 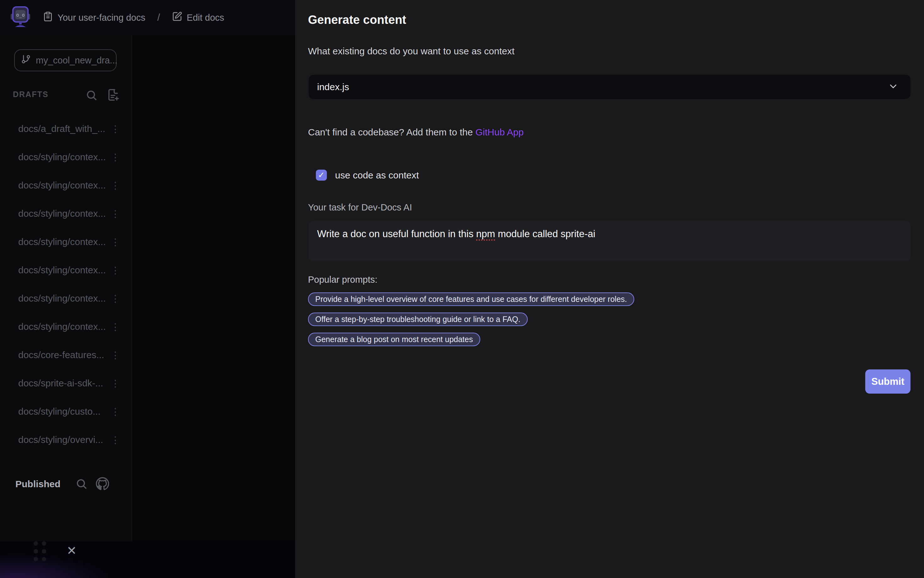 I want to click on published-search-button, so click(x=81, y=484).